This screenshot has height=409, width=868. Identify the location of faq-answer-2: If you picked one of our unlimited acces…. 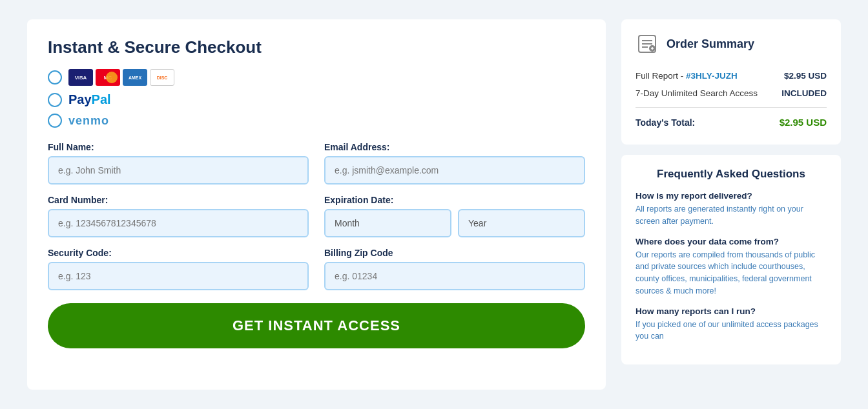
(731, 331).